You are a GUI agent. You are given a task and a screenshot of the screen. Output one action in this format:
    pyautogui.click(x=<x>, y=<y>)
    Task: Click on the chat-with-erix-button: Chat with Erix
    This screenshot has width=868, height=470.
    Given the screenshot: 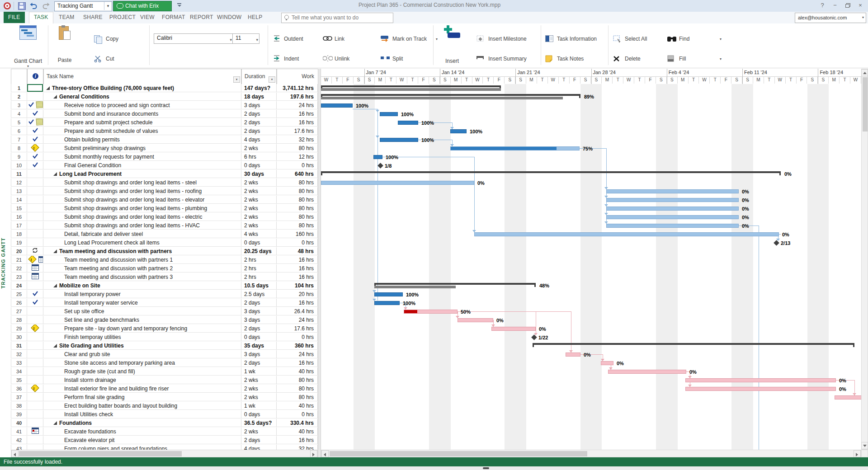 What is the action you would take?
    pyautogui.click(x=142, y=6)
    